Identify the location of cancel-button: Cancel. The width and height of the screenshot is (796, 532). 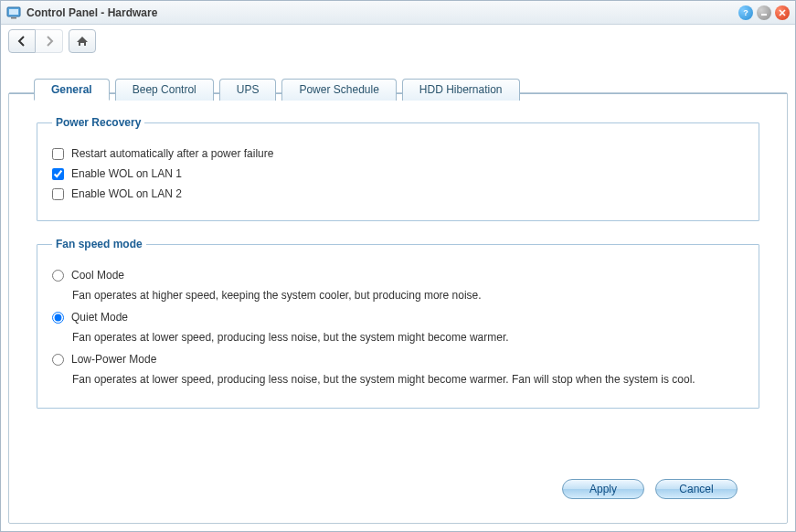
(696, 489).